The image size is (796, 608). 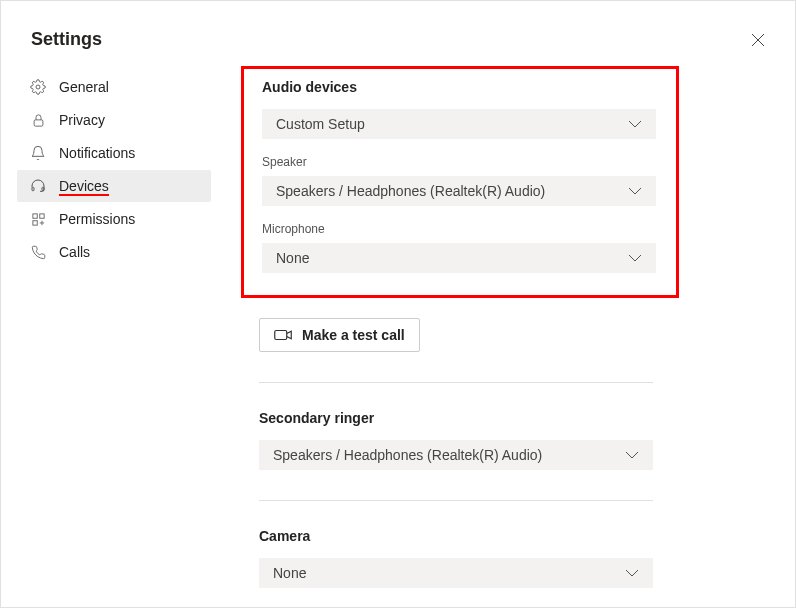 I want to click on test-call-icon, so click(x=283, y=335).